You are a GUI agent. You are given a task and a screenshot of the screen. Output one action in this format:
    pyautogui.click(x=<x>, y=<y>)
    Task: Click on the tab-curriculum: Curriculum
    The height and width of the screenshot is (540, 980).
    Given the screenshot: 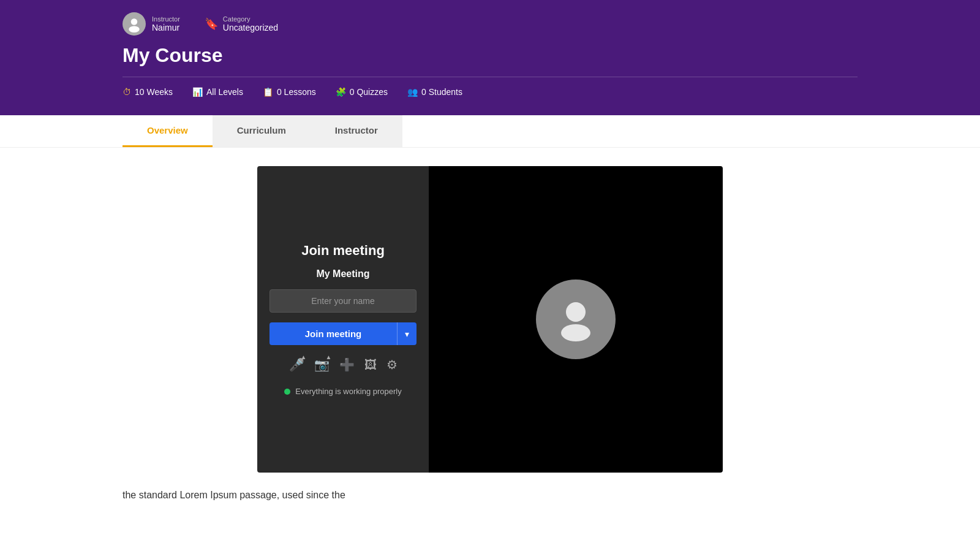 What is the action you would take?
    pyautogui.click(x=262, y=131)
    